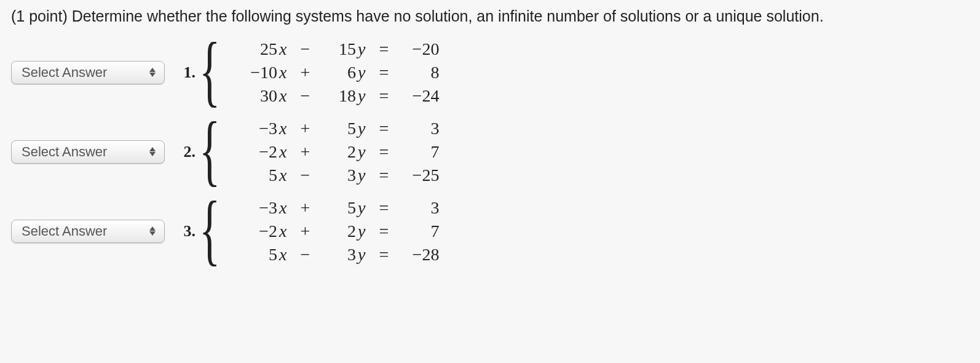 The width and height of the screenshot is (980, 363). Describe the element at coordinates (322, 231) in the screenshot. I see `equation-system-3: { −3x + 5y = 3 −2x + 2y = 7 5x − 3y = −2` at that location.